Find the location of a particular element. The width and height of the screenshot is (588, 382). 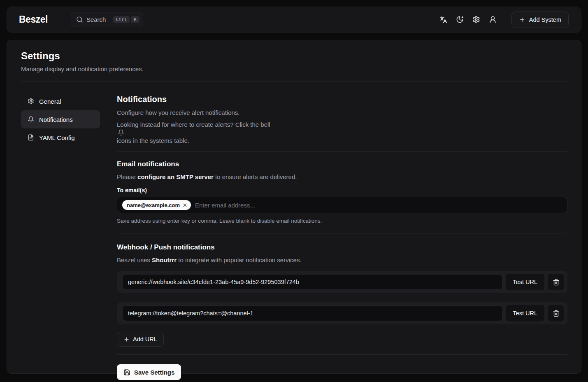

search-placeholder: Search is located at coordinates (98, 20).